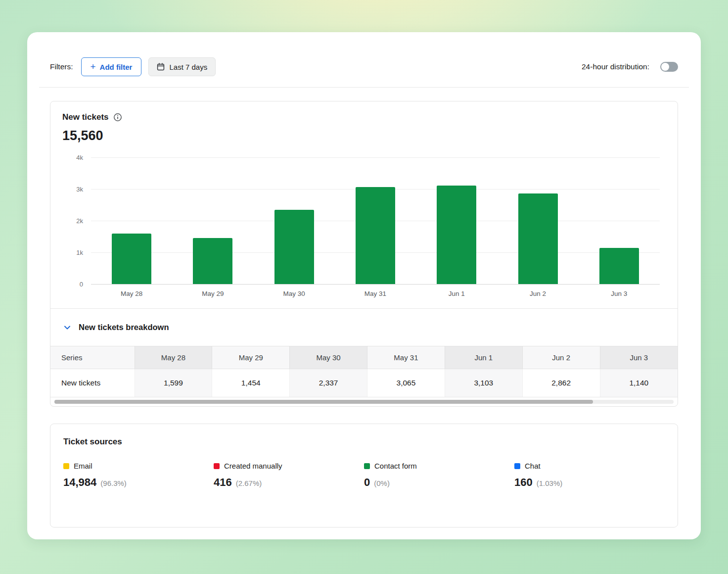 This screenshot has width=728, height=574. Describe the element at coordinates (364, 383) in the screenshot. I see `table-body-row: New tickets1,5991,4542,3373,0653,1032,86…` at that location.